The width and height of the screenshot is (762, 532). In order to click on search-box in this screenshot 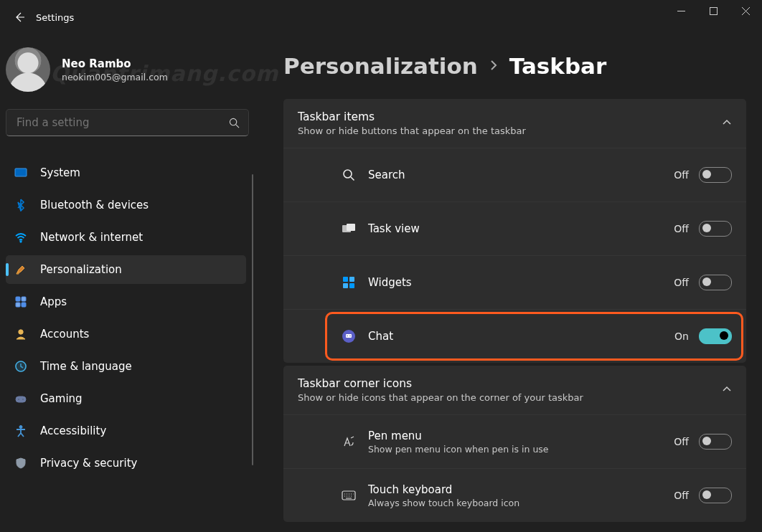, I will do `click(128, 123)`.